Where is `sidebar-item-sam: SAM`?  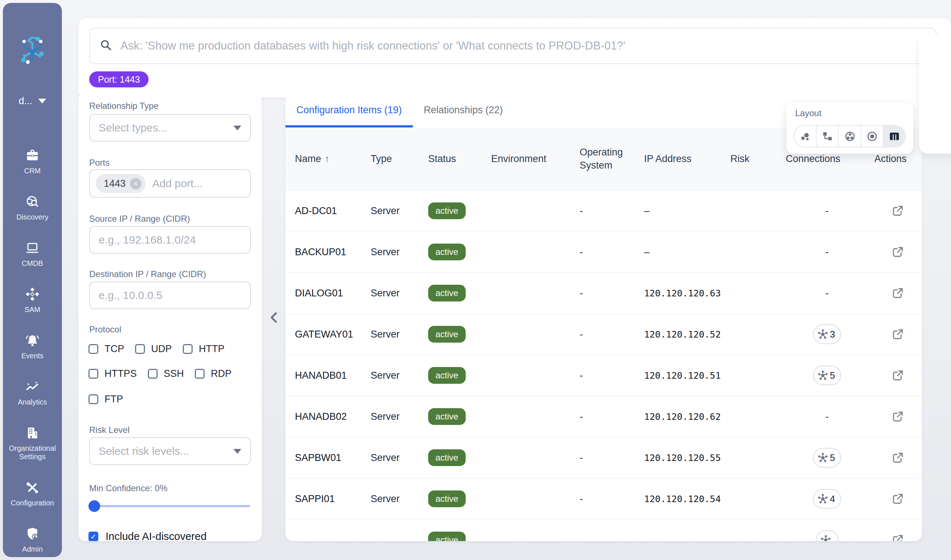
sidebar-item-sam: SAM is located at coordinates (32, 300).